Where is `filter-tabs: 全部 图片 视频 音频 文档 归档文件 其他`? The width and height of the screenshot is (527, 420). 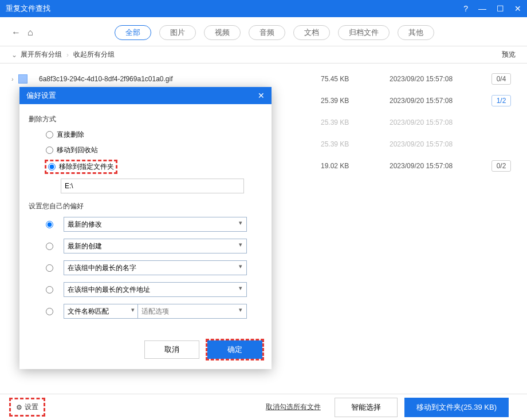 filter-tabs: 全部 图片 视频 音频 文档 归档文件 其他 is located at coordinates (274, 33).